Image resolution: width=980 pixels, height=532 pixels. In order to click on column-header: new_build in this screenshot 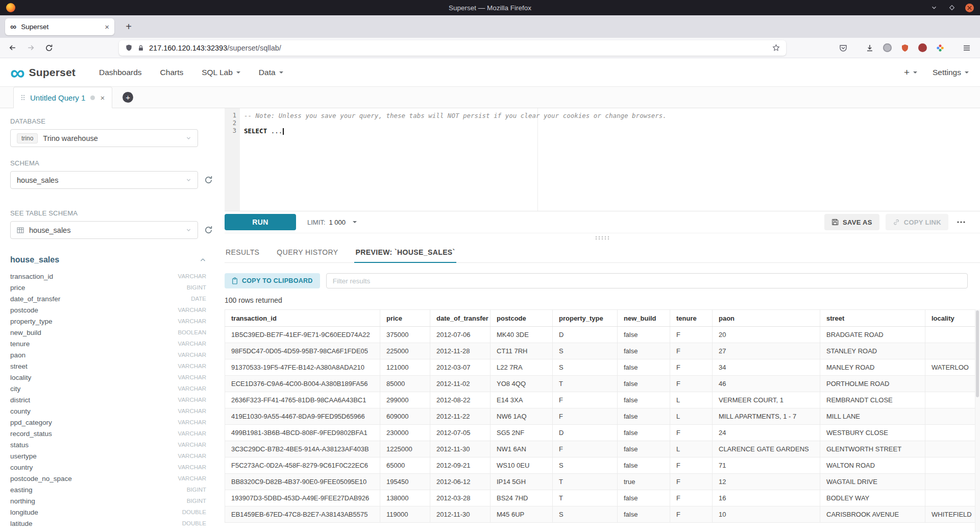, I will do `click(644, 319)`.